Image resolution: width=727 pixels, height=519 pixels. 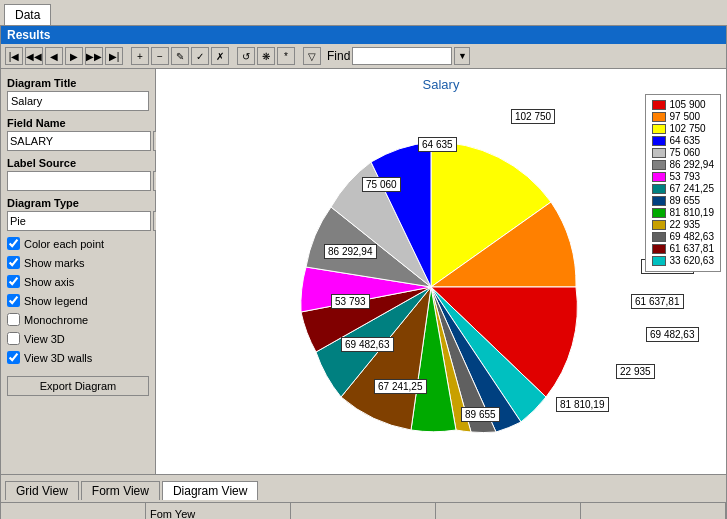 What do you see at coordinates (34, 56) in the screenshot?
I see `tb-prev2-btn: ◀◀` at bounding box center [34, 56].